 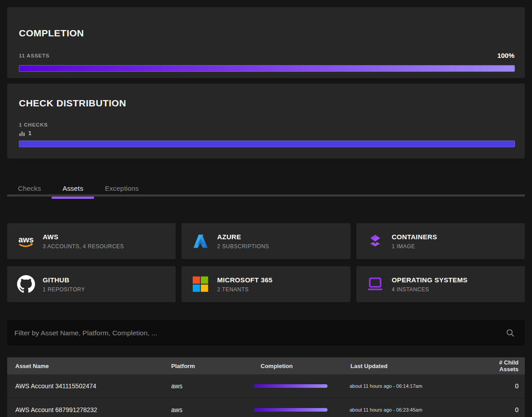 I want to click on bar-chart-icon, so click(x=22, y=133).